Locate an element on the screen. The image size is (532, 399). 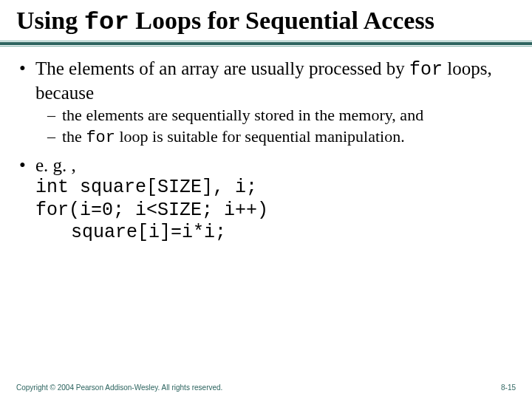
sub-1-text: the elements are sequentially stored in … is located at coordinates (287, 115).